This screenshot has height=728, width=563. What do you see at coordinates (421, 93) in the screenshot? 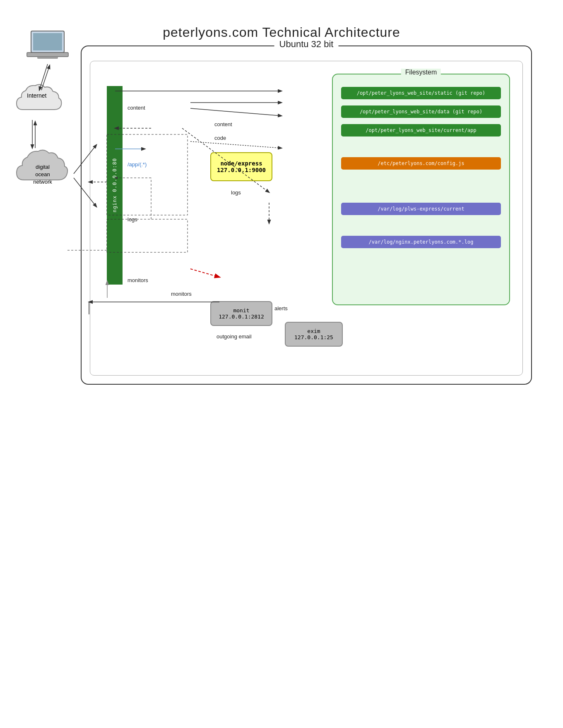
I see `fs-item-static: /opt/peter_lyons_web_site/static (git re…` at bounding box center [421, 93].